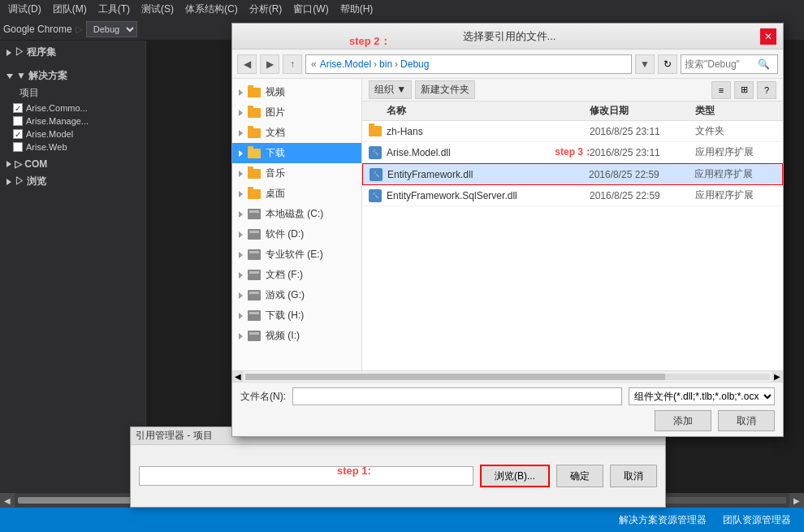 This screenshot has width=804, height=532. I want to click on view-details-button: ⊞, so click(744, 90).